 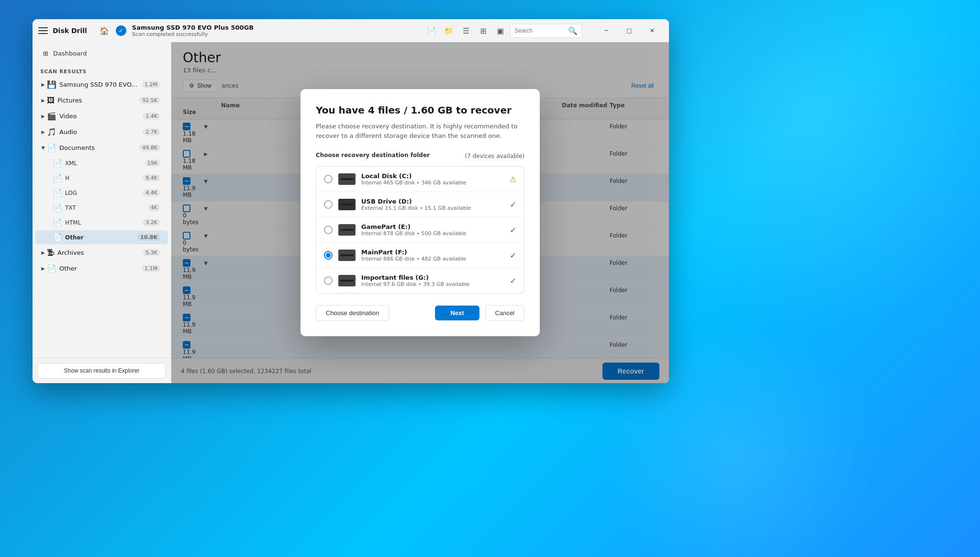 What do you see at coordinates (352, 313) in the screenshot?
I see `choose-destination-button: Choose destination` at bounding box center [352, 313].